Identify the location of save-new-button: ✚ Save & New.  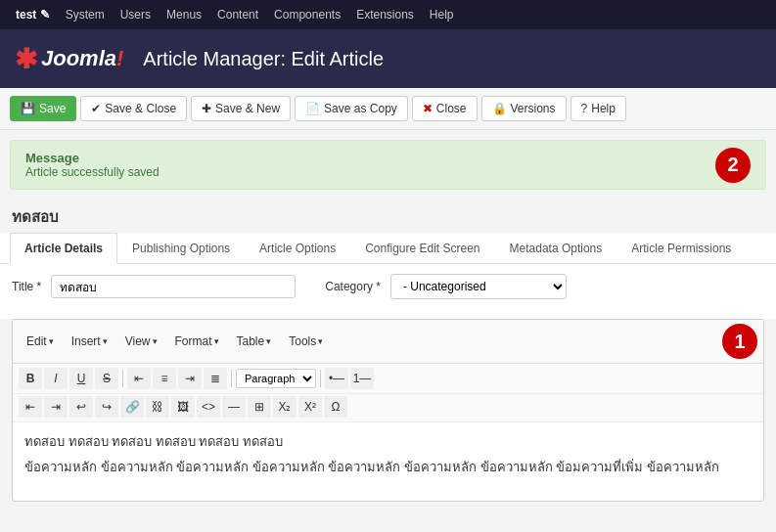
(241, 109).